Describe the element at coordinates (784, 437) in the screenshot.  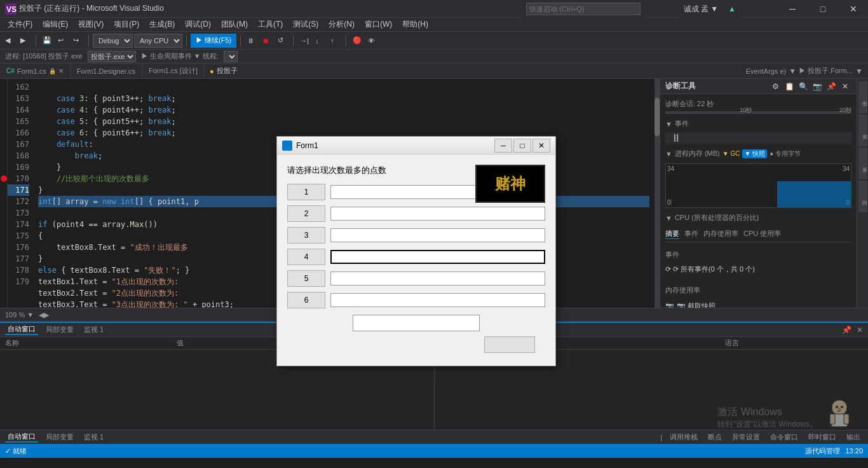
I see `tab-command: 命令窗口` at that location.